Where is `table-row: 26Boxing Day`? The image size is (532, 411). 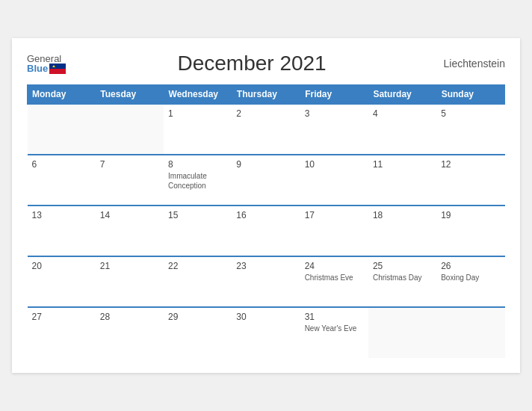 table-row: 26Boxing Day is located at coordinates (471, 282).